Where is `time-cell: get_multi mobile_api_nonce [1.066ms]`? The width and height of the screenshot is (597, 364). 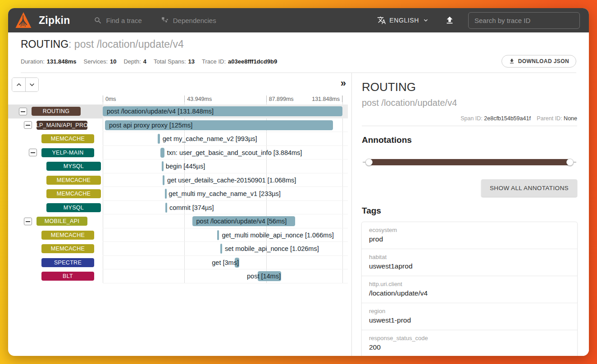
time-cell: get_multi mobile_api_nonce [1.066ms] is located at coordinates (225, 235).